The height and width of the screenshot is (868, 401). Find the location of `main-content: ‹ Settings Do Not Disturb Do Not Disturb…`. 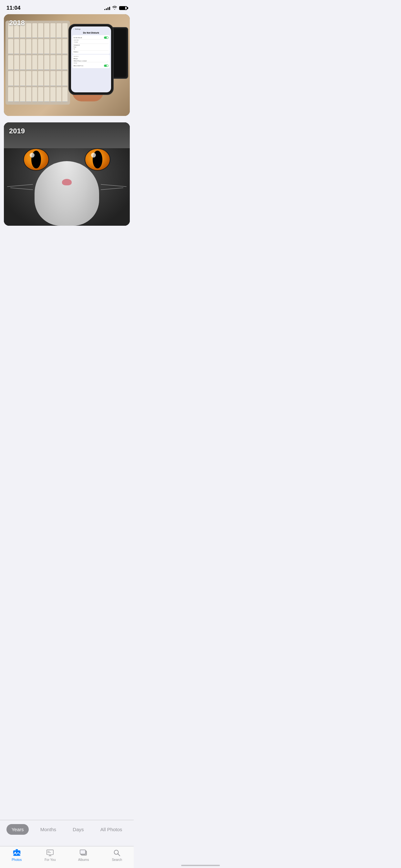

main-content: ‹ Settings Do Not Disturb Do Not Disturb… is located at coordinates (67, 149).